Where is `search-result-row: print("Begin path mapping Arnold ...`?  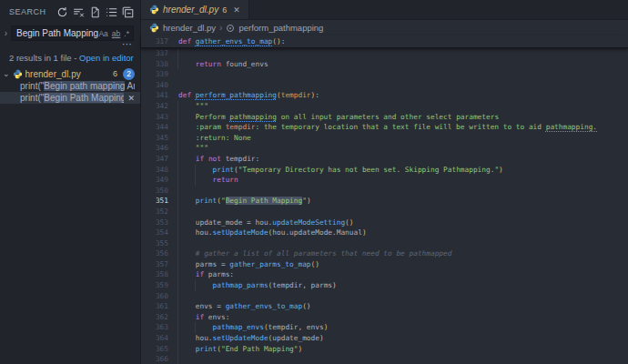
search-result-row: print("Begin path mapping Arnold ... is located at coordinates (70, 86).